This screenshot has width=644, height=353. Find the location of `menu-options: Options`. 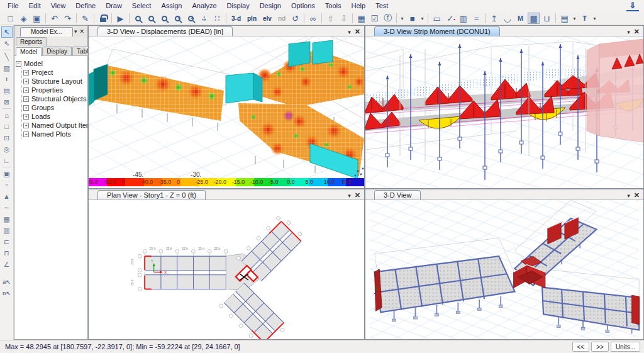

menu-options: Options is located at coordinates (303, 6).